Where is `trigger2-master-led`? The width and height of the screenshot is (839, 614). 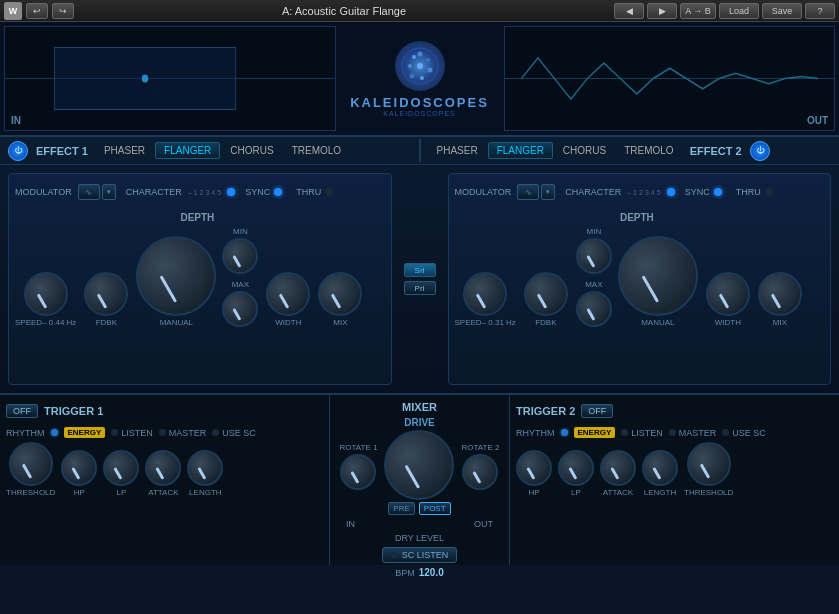 trigger2-master-led is located at coordinates (672, 432).